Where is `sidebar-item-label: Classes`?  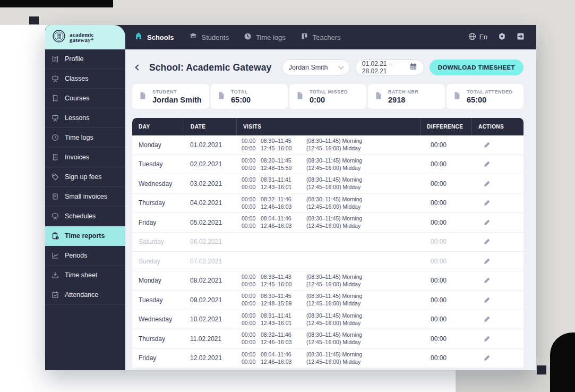 sidebar-item-label: Classes is located at coordinates (76, 79).